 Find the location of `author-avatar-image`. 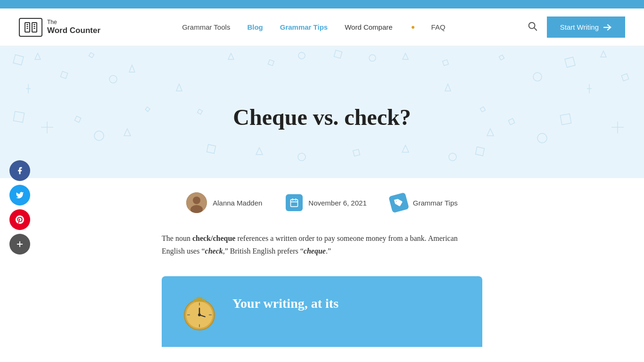

author-avatar-image is located at coordinates (197, 203).